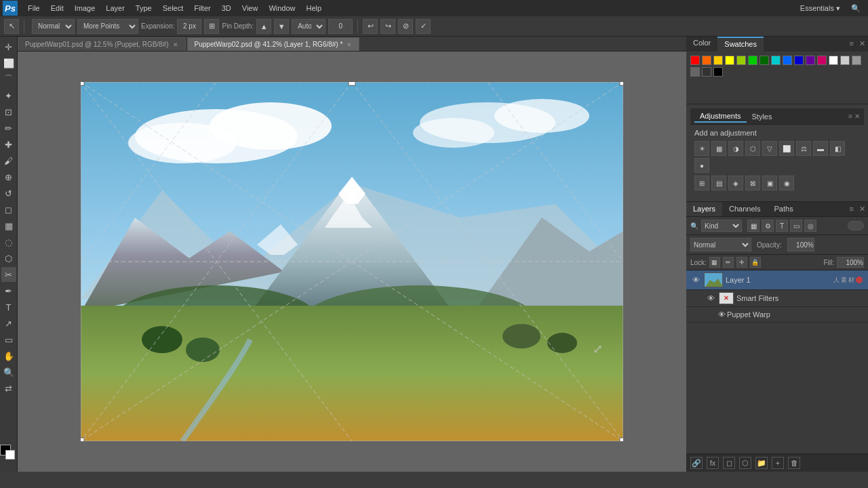 The width and height of the screenshot is (868, 488). What do you see at coordinates (787, 183) in the screenshot?
I see `adj-selective-color: ◉` at bounding box center [787, 183].